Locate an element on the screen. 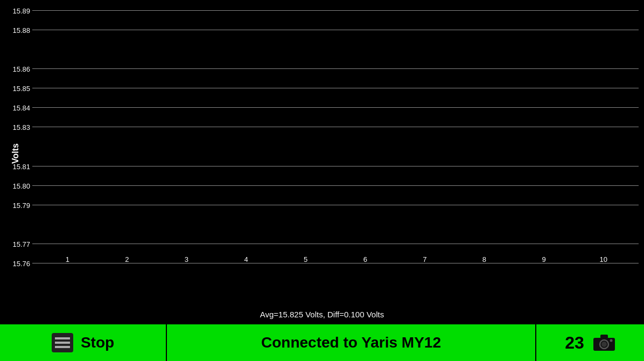 This screenshot has width=644, height=361. count-section: 23 is located at coordinates (590, 343).